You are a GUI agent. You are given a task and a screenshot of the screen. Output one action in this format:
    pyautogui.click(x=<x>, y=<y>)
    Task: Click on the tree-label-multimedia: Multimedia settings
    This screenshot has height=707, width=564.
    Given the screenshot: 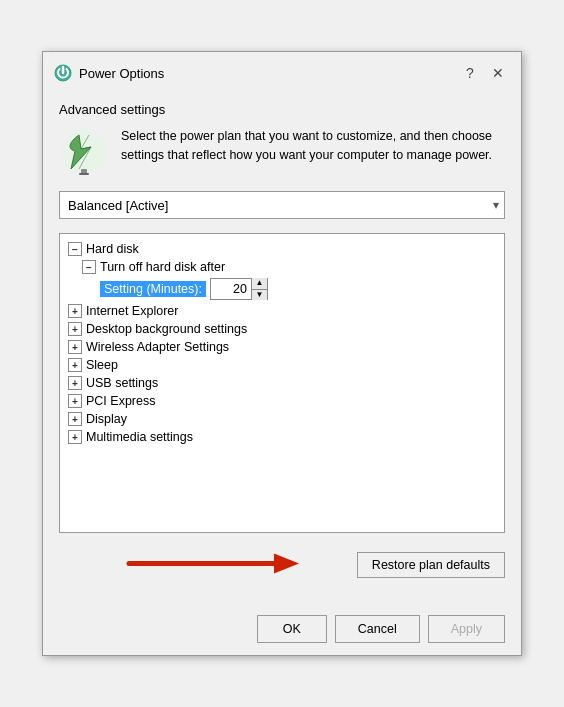 What is the action you would take?
    pyautogui.click(x=140, y=437)
    